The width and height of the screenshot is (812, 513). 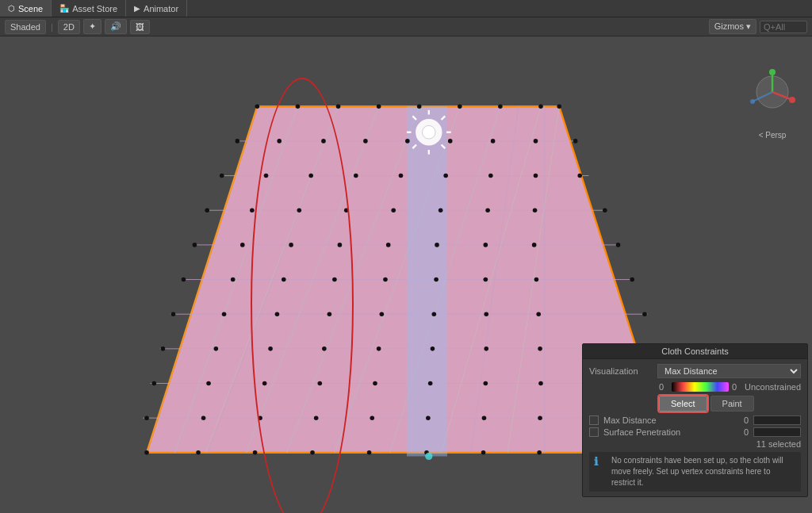 I want to click on surface-penetration-checkbox, so click(x=594, y=432).